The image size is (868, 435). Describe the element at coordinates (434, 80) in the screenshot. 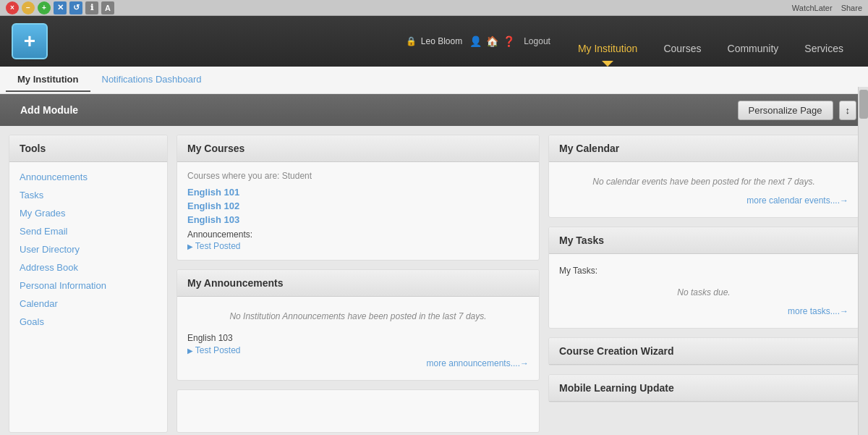

I see `sub-nav: My Institution Notifications Dashboard` at that location.